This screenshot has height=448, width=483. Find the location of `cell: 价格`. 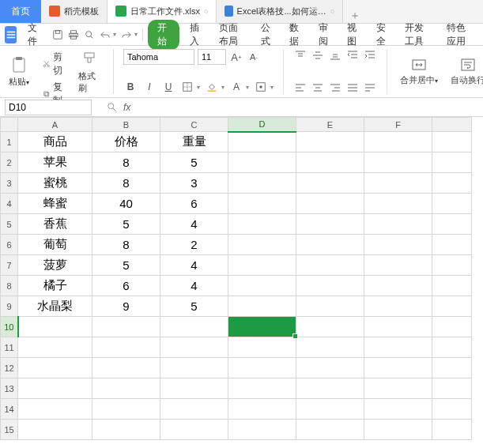

cell: 价格 is located at coordinates (126, 142).